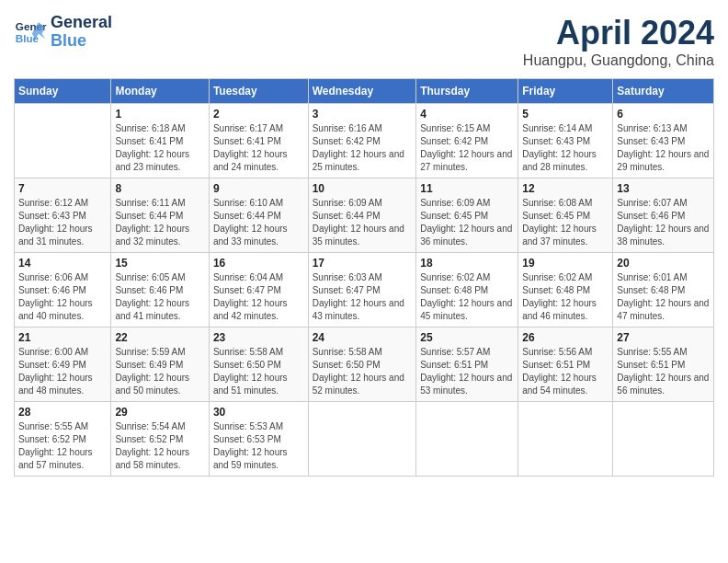 This screenshot has height=563, width=728. What do you see at coordinates (619, 61) in the screenshot?
I see `location-title: Huangpu, Guangdong, China` at bounding box center [619, 61].